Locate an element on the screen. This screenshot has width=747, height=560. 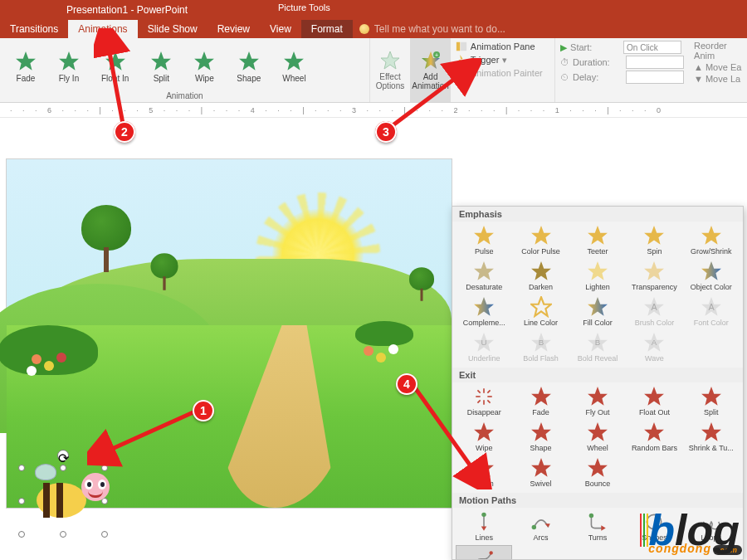
exit-grid: Disappear Fade Fly Out Float Out Split W… is located at coordinates (598, 438).